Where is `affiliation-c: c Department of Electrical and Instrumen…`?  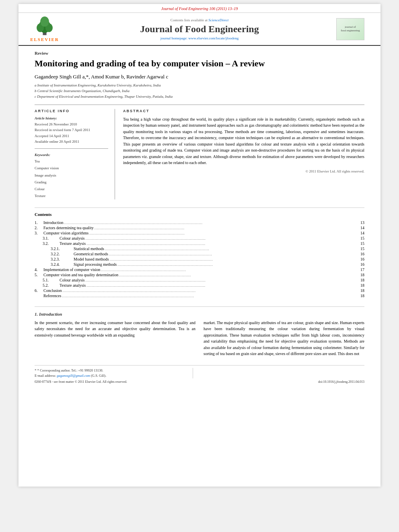
affiliation-c: c Department of Electrical and Instrumen… is located at coordinates (200, 97).